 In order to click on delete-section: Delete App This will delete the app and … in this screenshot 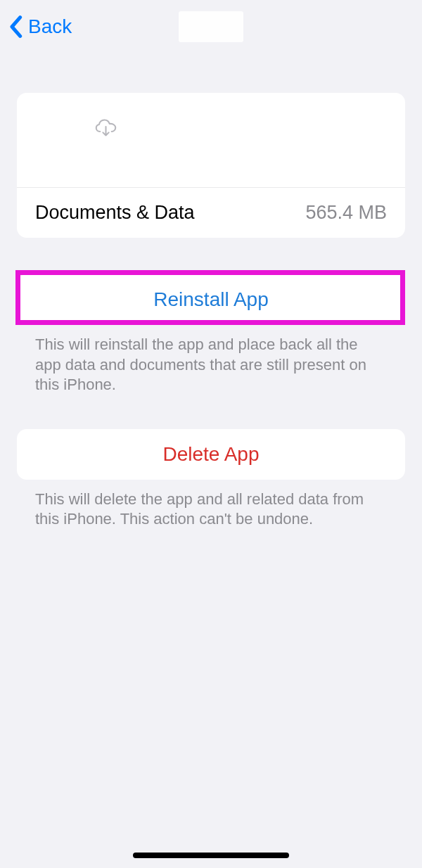, I will do `click(211, 480)`.